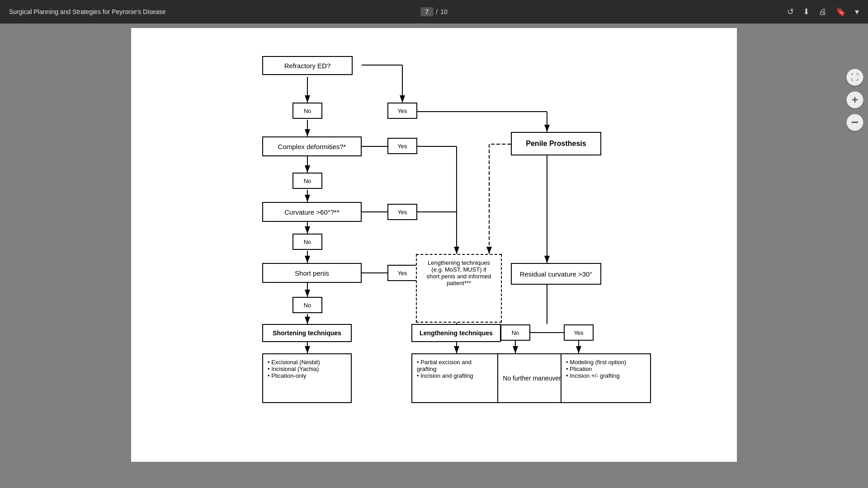 This screenshot has height=488, width=868. I want to click on topbar-actions: ↺ ⬇ 🖨 🔖 ▾, so click(823, 12).